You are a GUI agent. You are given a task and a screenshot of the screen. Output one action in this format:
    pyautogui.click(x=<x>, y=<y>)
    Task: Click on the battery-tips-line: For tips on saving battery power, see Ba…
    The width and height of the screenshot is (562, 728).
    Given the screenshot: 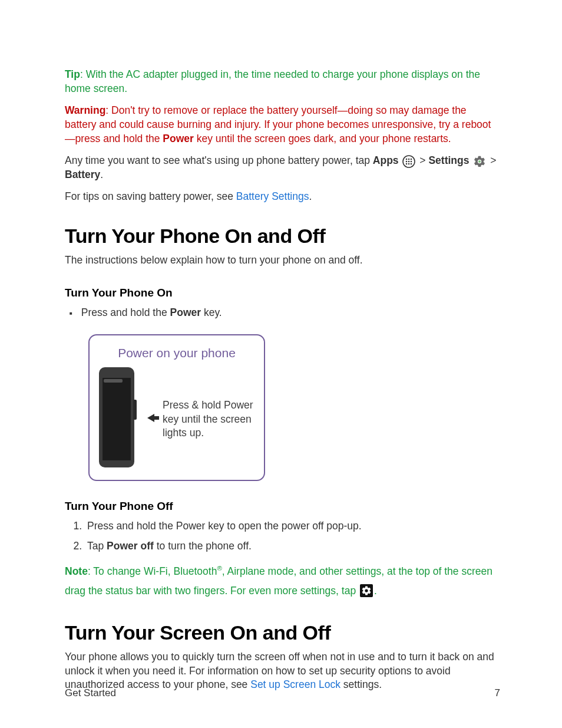 What is the action you would take?
    pyautogui.click(x=283, y=197)
    